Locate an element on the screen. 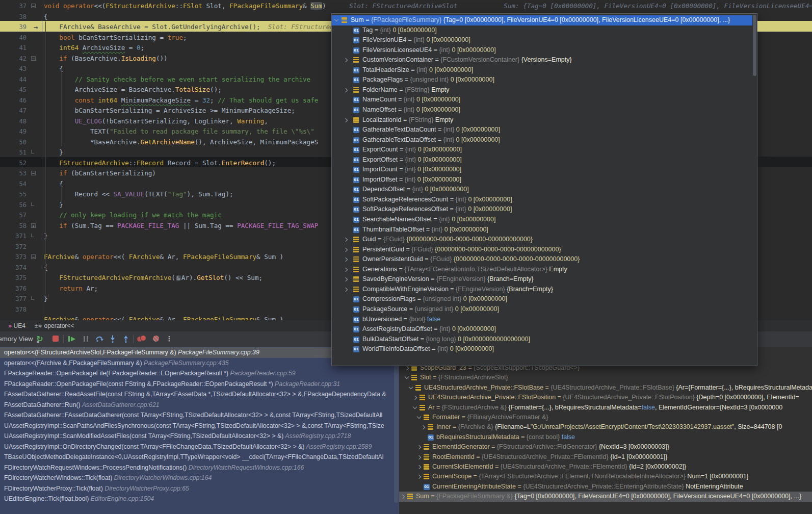  popup-variable-row: FolderName = {FString} Empty is located at coordinates (544, 90).